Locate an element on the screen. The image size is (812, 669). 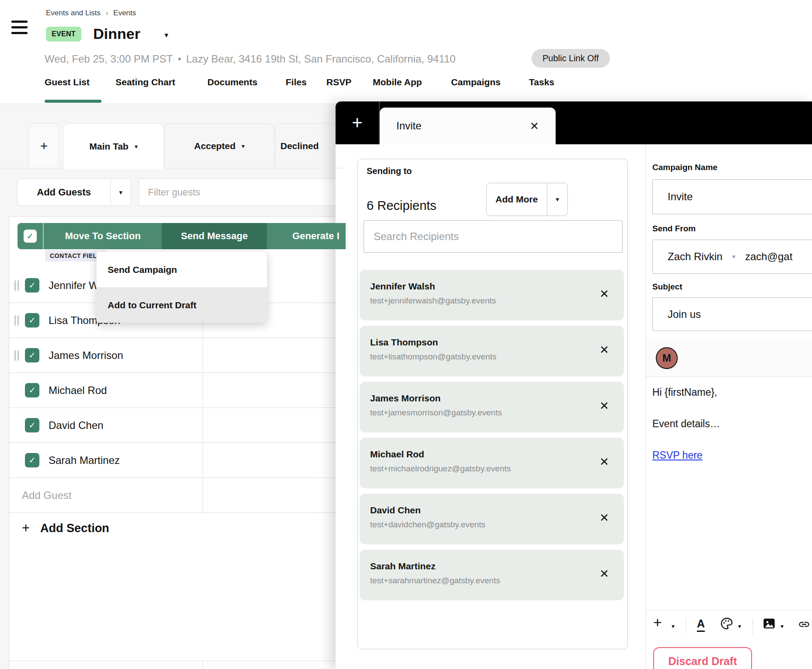
send-message-dropdown-menu: Send Campaign Add to Current Draft is located at coordinates (182, 287).